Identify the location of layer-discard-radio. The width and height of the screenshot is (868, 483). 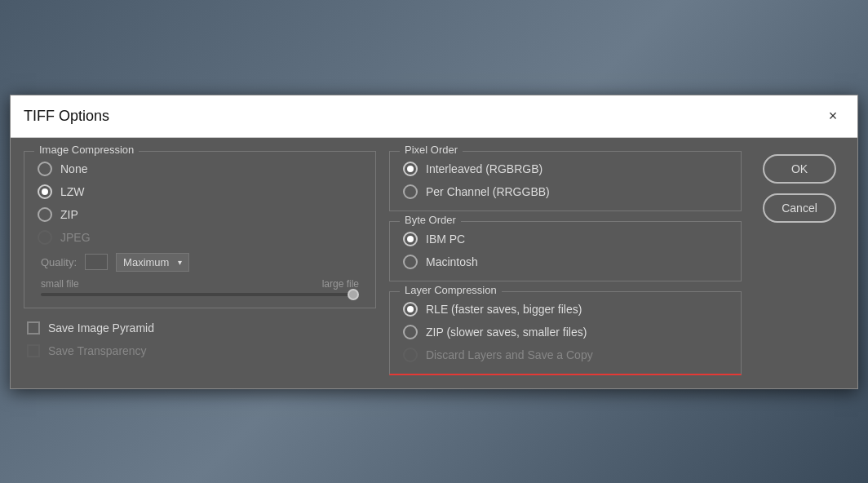
(410, 355).